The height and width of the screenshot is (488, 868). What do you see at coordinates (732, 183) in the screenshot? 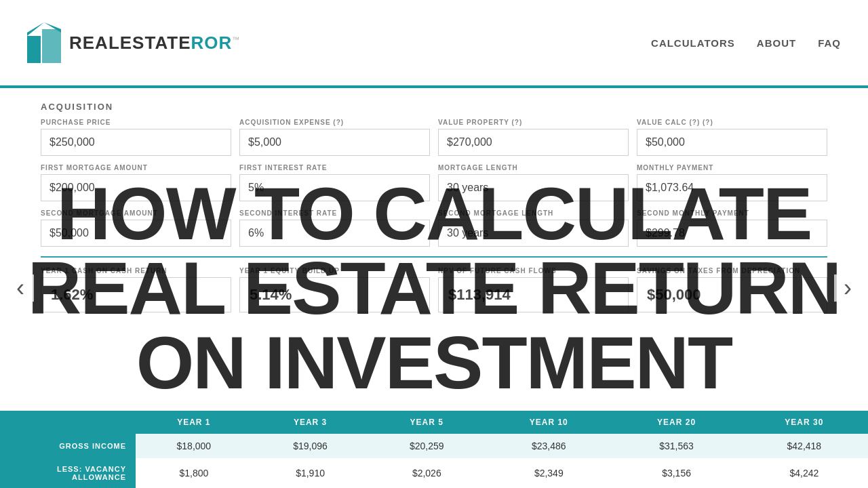
I see `monthly-payment-group: MONTHLY PAYMENT` at bounding box center [732, 183].